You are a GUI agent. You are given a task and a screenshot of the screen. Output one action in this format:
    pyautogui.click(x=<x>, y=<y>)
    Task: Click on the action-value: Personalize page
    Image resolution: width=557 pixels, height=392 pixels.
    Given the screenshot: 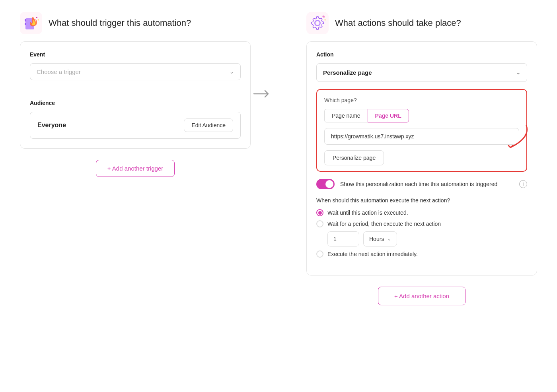 What is the action you would take?
    pyautogui.click(x=348, y=72)
    